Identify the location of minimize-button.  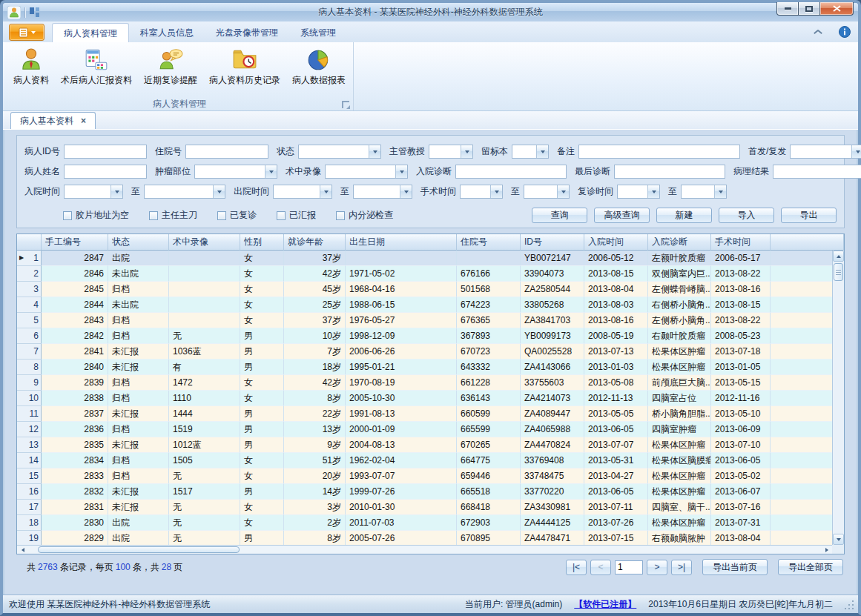
(788, 9).